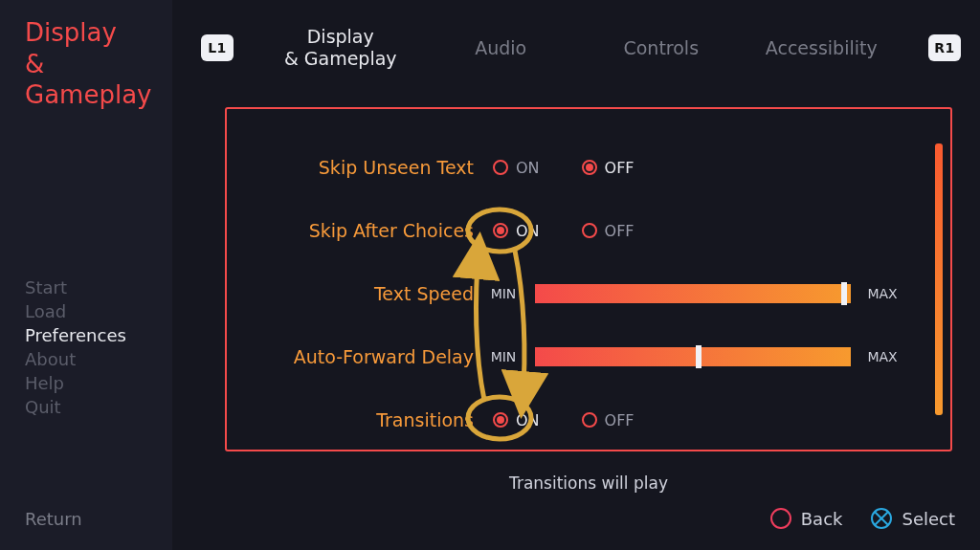 The height and width of the screenshot is (550, 980). What do you see at coordinates (341, 48) in the screenshot?
I see `tab-display-gameplay: Display & Gameplay` at bounding box center [341, 48].